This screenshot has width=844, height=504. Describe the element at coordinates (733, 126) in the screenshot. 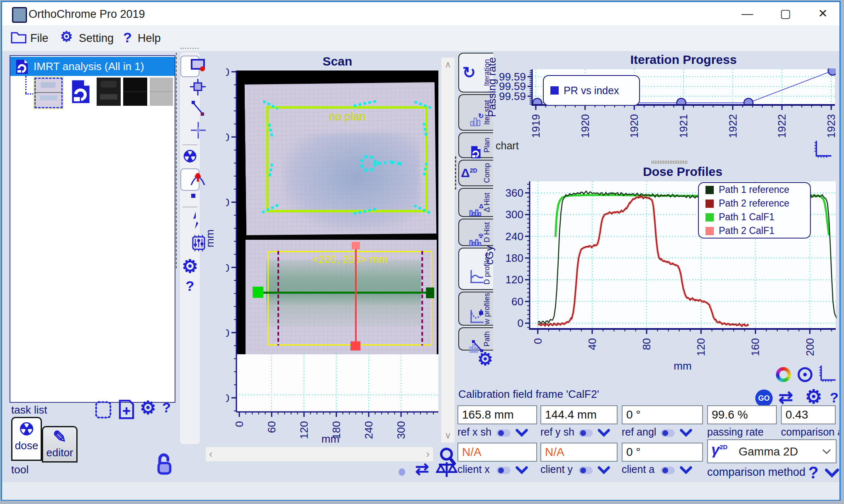

I see `svg-text: 1922` at that location.